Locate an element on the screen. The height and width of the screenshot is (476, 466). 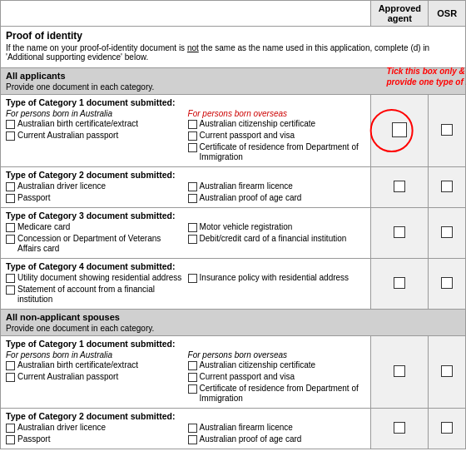
checkbox-driver-licence is located at coordinates (10, 186).